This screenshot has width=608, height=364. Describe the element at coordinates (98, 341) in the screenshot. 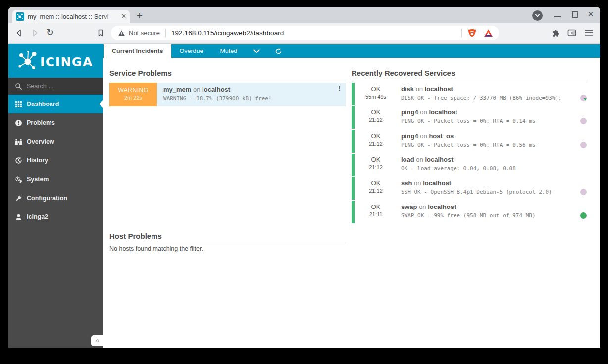

I see `sidebar-collapse-button: «` at that location.